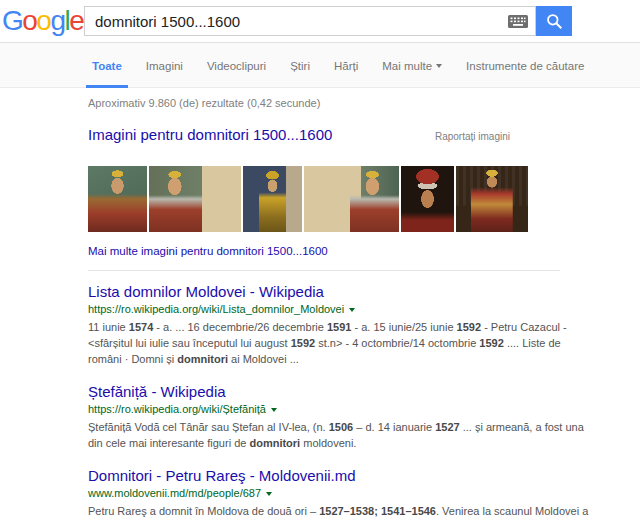  I want to click on result-stats: Aproximativ 9.860 (de) rezultate (0,42 s…, so click(364, 103).